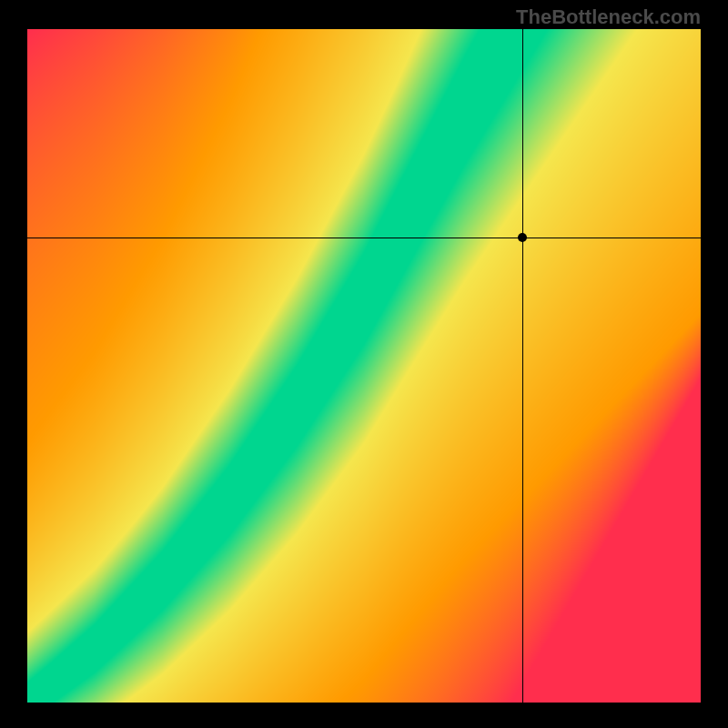 The image size is (728, 728). Describe the element at coordinates (522, 366) in the screenshot. I see `crosshair-vertical` at that location.